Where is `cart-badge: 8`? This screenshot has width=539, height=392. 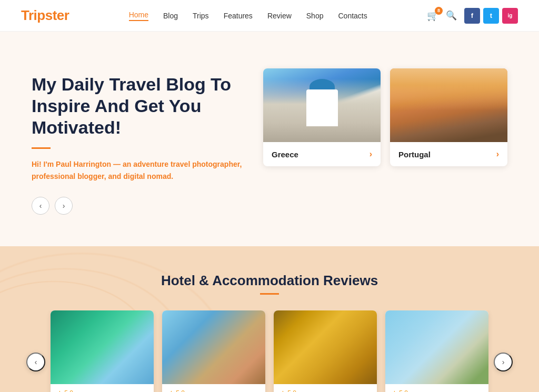 cart-badge: 8 is located at coordinates (439, 11).